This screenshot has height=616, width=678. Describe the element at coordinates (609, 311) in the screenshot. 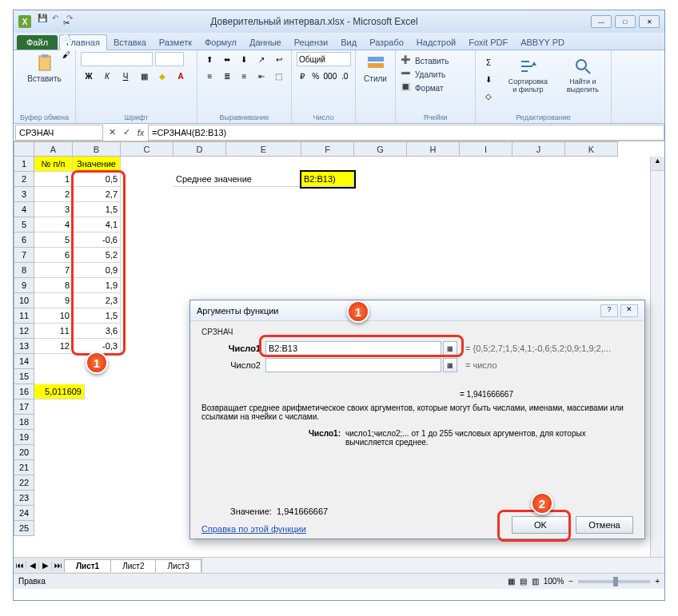

I see `dialog-help-button: ?` at that location.